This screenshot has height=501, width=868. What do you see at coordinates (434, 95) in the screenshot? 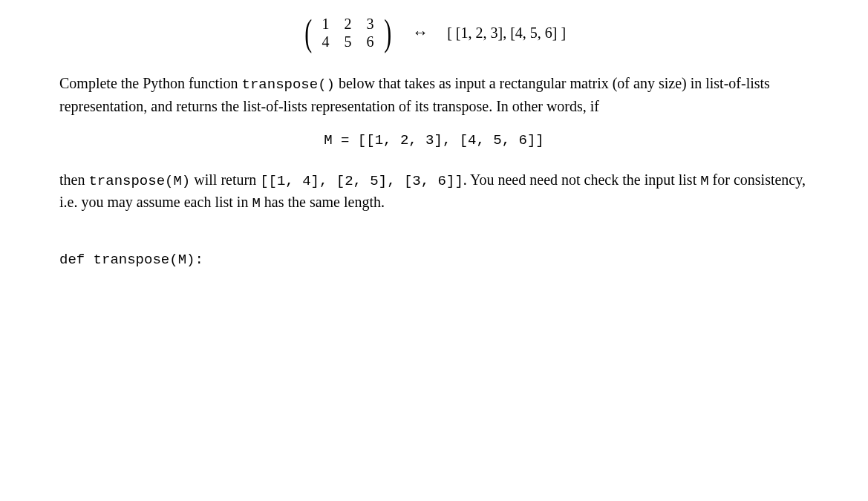
I see `paragraph-1: Complete the Python function transpose()…` at bounding box center [434, 95].